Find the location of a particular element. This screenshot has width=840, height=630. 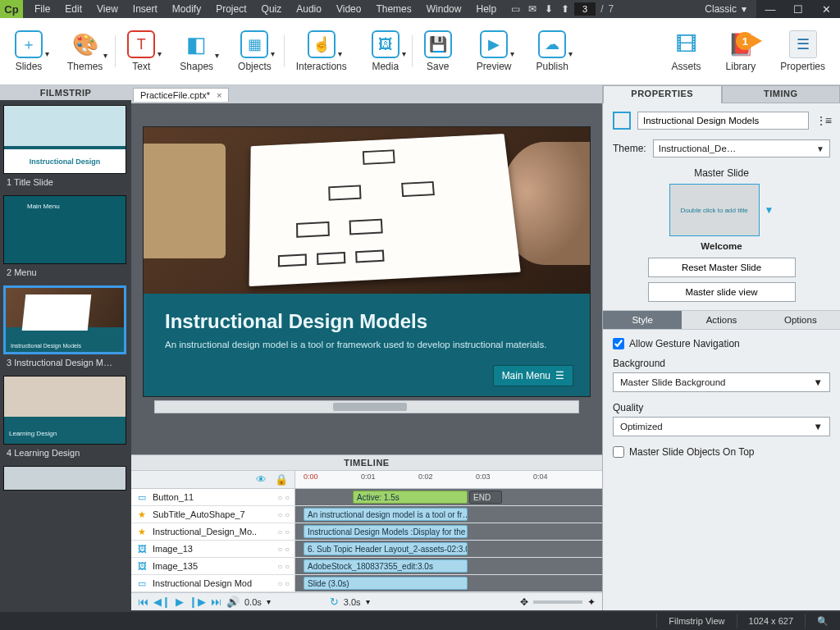

ribbon-shapes: ◧▾ Shapes is located at coordinates (197, 51).